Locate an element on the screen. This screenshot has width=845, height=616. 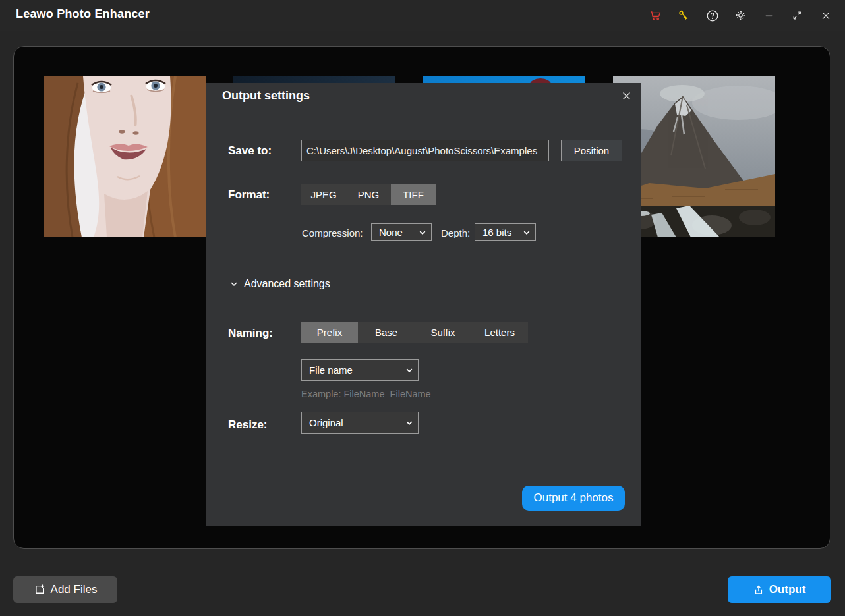
depth-value: 16 bits is located at coordinates (497, 232).